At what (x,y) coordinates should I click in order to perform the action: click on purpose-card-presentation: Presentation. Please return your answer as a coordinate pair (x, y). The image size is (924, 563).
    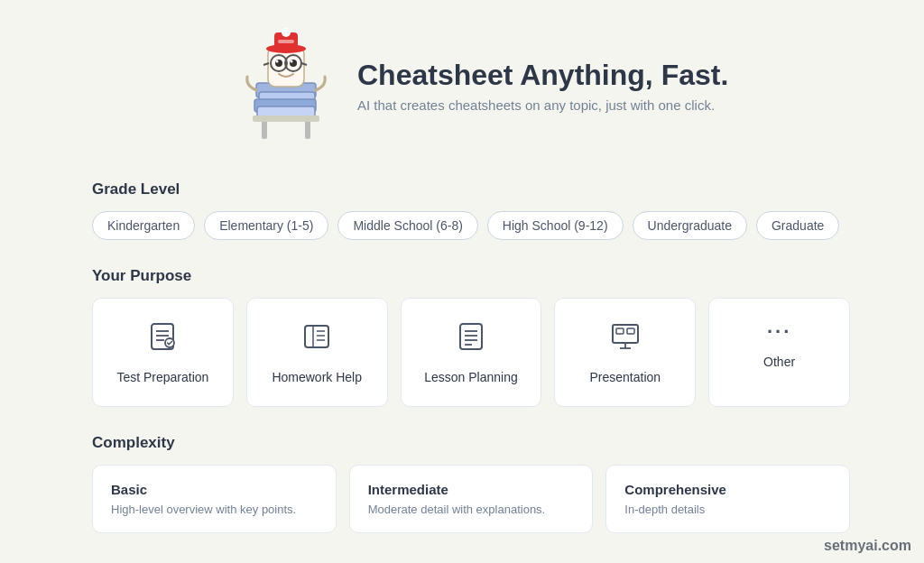
    Looking at the image, I should click on (624, 352).